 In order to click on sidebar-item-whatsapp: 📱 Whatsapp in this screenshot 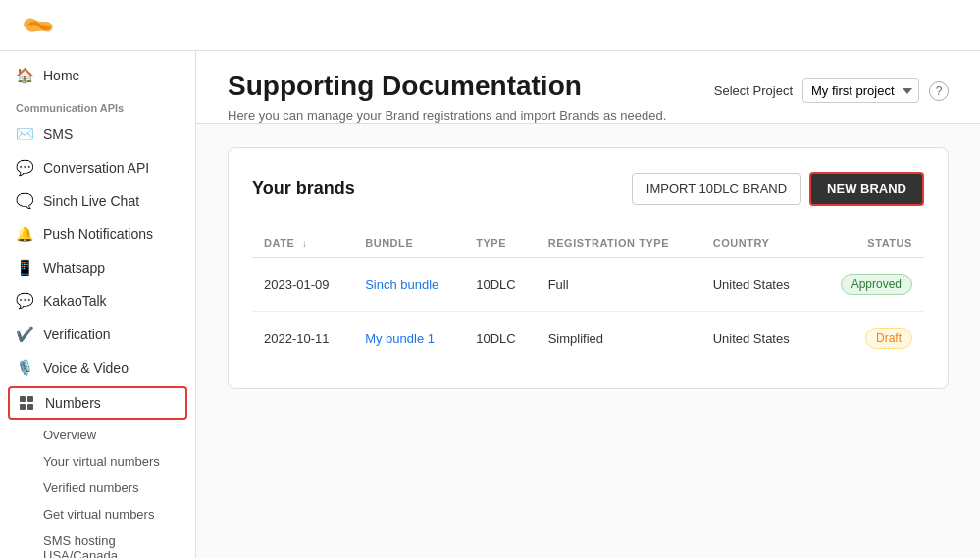, I will do `click(98, 268)`.